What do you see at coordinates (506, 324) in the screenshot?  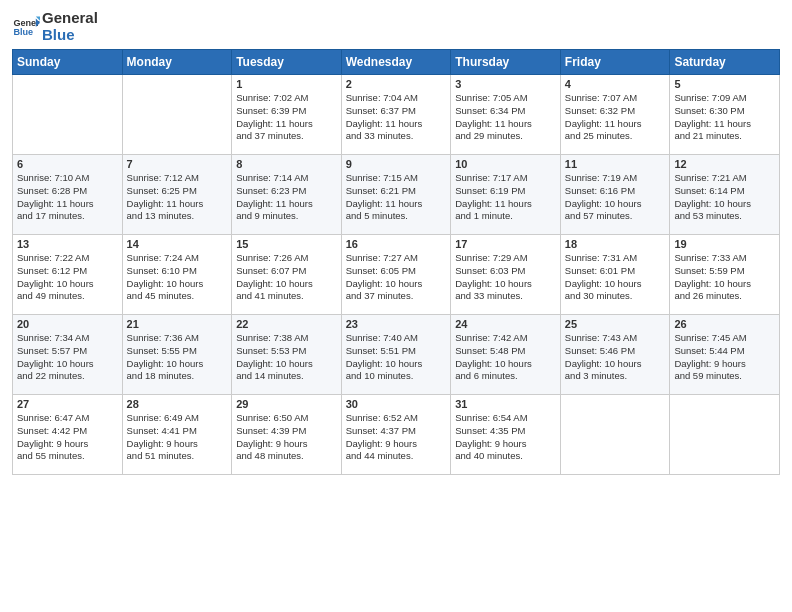 I see `day-number: 24` at bounding box center [506, 324].